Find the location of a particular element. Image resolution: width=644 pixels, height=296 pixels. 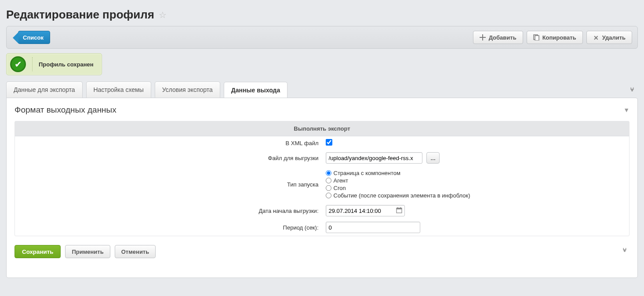

tab-output-data: Данные выхода is located at coordinates (256, 90).